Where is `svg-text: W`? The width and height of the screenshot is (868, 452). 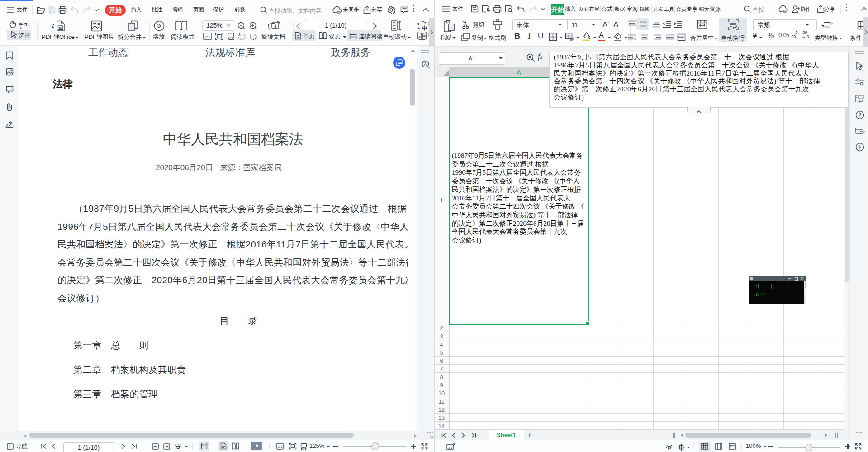
svg-text: W is located at coordinates (61, 28).